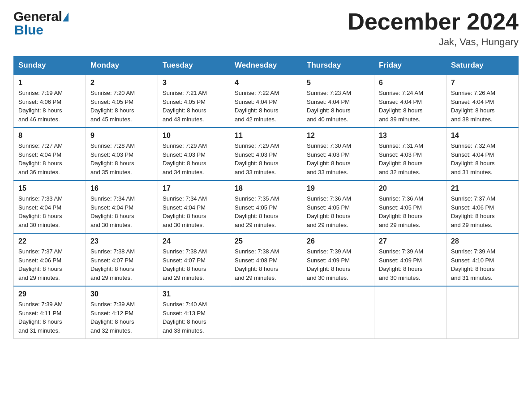  Describe the element at coordinates (50, 101) in the screenshot. I see `calendar-cell: 1Sunrise: 7:19 AMSunset: 4:06 PMDaylight…` at that location.